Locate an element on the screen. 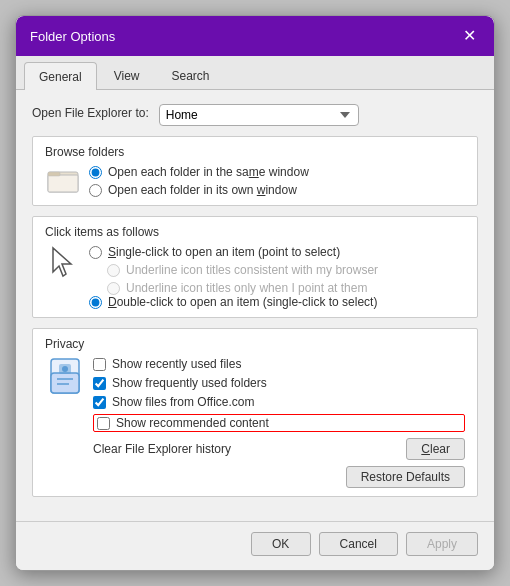 The height and width of the screenshot is (586, 510). tab-view: View is located at coordinates (127, 76).